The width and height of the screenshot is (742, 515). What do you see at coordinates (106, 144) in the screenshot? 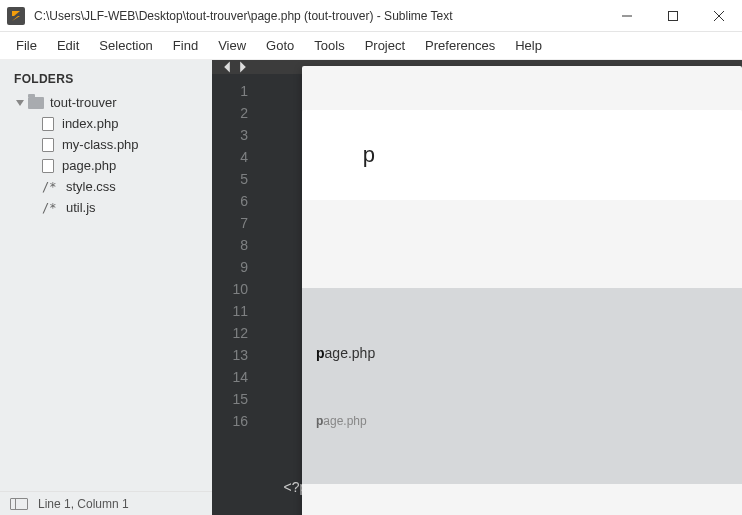
I see `tree-file-myclass: my-class.php` at bounding box center [106, 144].